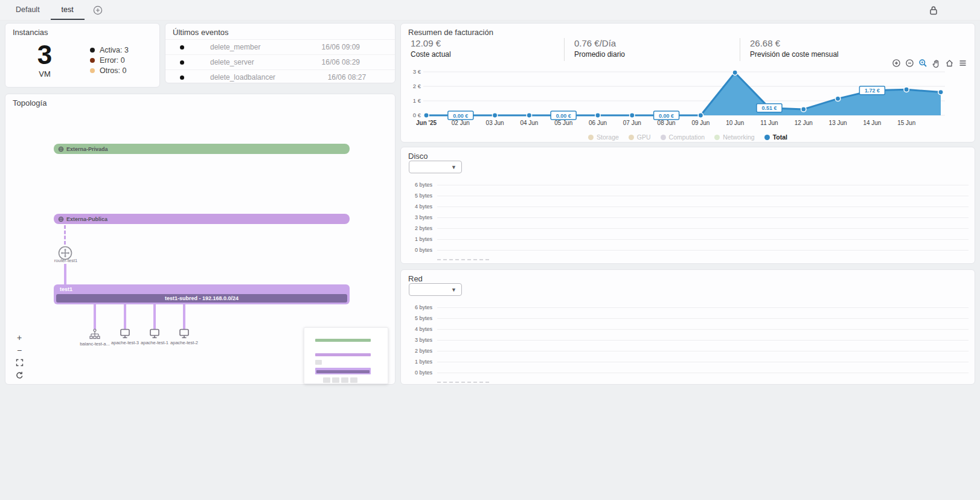 This screenshot has width=980, height=500. What do you see at coordinates (735, 123) in the screenshot?
I see `svg-text: 10 Jun` at bounding box center [735, 123].